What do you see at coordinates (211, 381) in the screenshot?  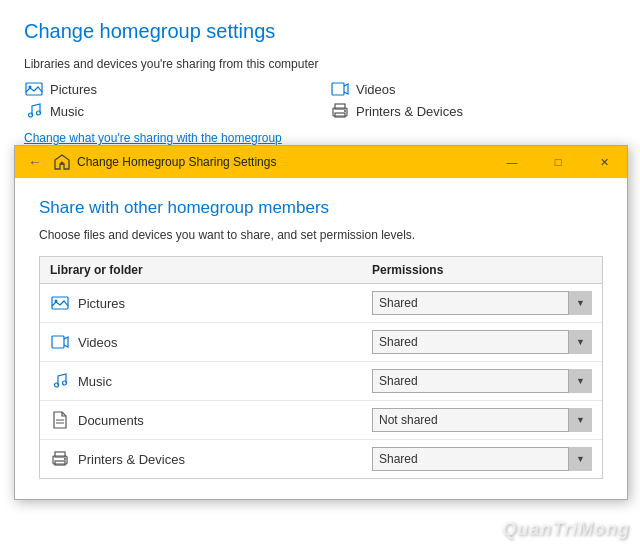 I see `row-label-music: Music` at bounding box center [211, 381].